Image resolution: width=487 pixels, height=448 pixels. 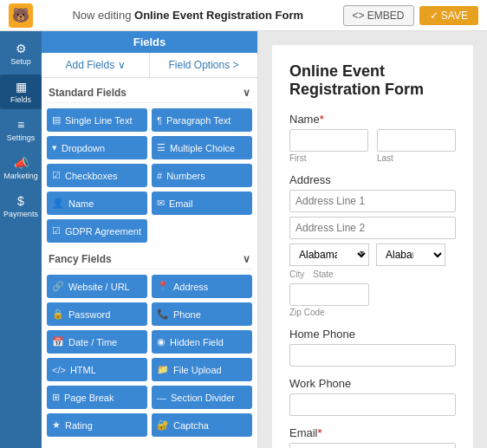 What do you see at coordinates (21, 125) in the screenshot?
I see `settings-icon: ≡` at bounding box center [21, 125].